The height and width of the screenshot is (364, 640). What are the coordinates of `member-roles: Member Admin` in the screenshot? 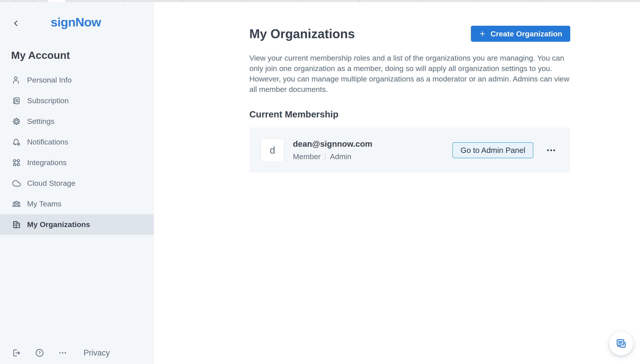 It's located at (332, 156).